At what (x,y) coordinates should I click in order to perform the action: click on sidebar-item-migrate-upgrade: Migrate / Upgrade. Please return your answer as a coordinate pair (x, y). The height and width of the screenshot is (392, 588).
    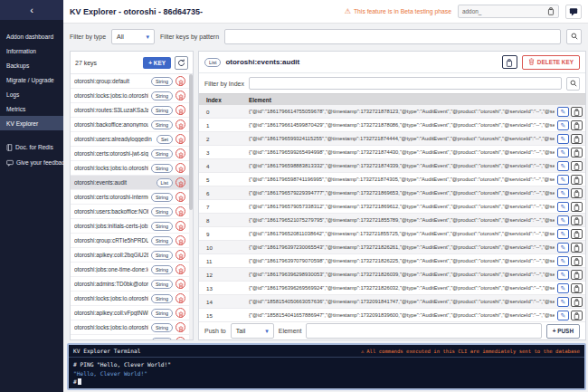
    Looking at the image, I should click on (32, 80).